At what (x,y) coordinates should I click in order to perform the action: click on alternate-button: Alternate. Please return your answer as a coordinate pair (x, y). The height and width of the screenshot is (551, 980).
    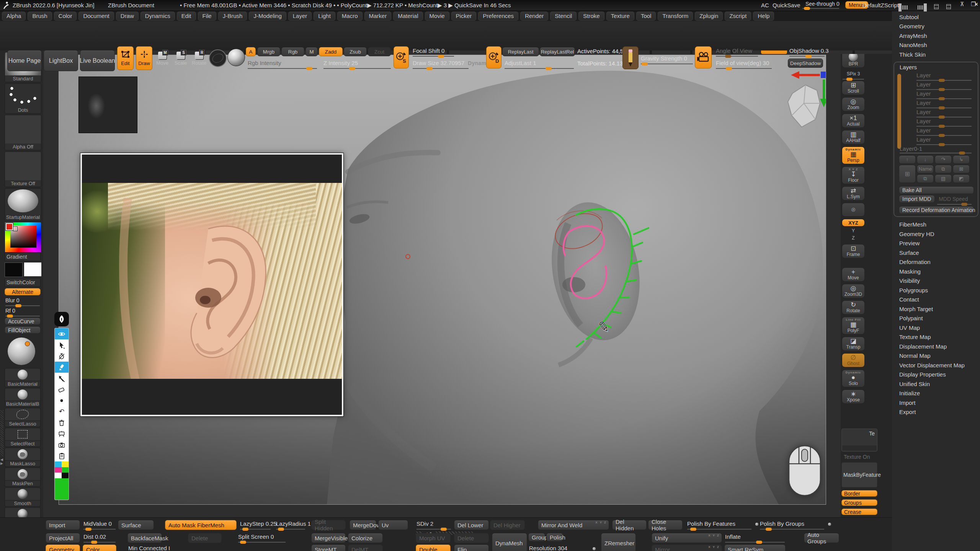
    Looking at the image, I should click on (23, 292).